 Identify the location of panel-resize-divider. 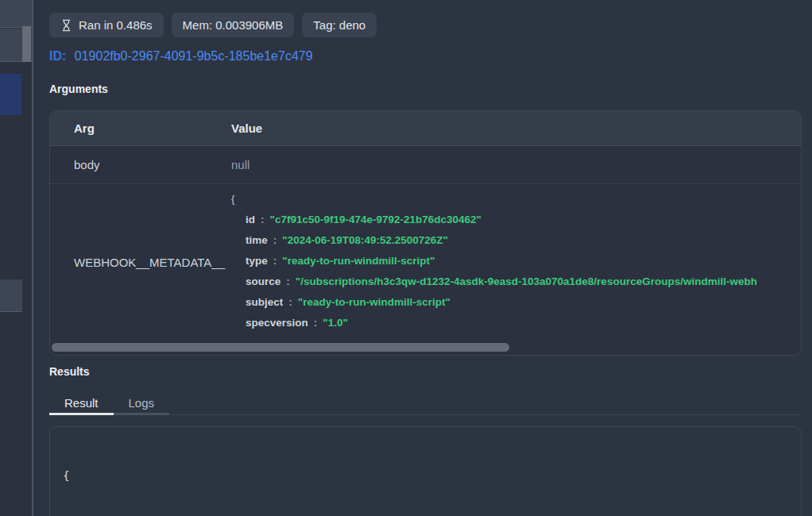
(33, 258).